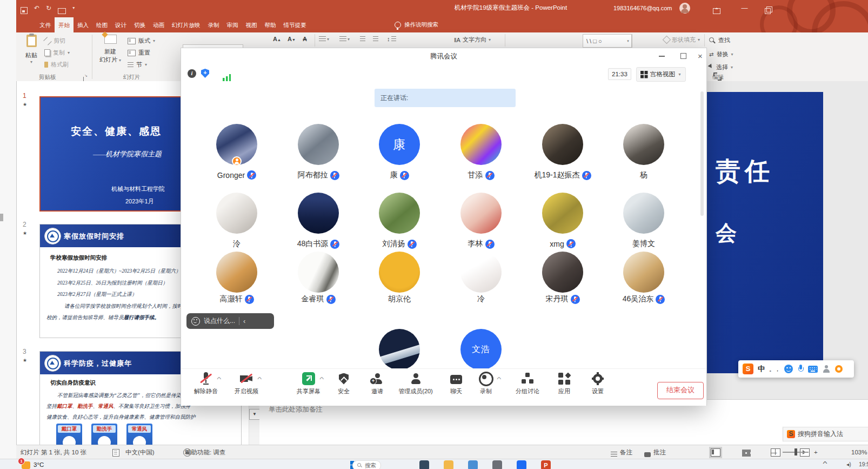 The image size is (868, 469). Describe the element at coordinates (718, 77) in the screenshot. I see `fullscreen-icon` at that location.